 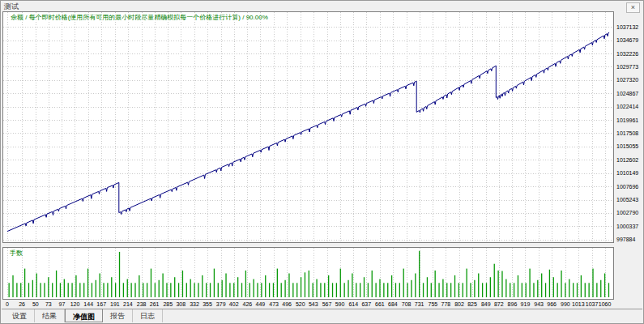 What do you see at coordinates (627, 79) in the screenshot?
I see `svg-text: 1027320` at bounding box center [627, 79].